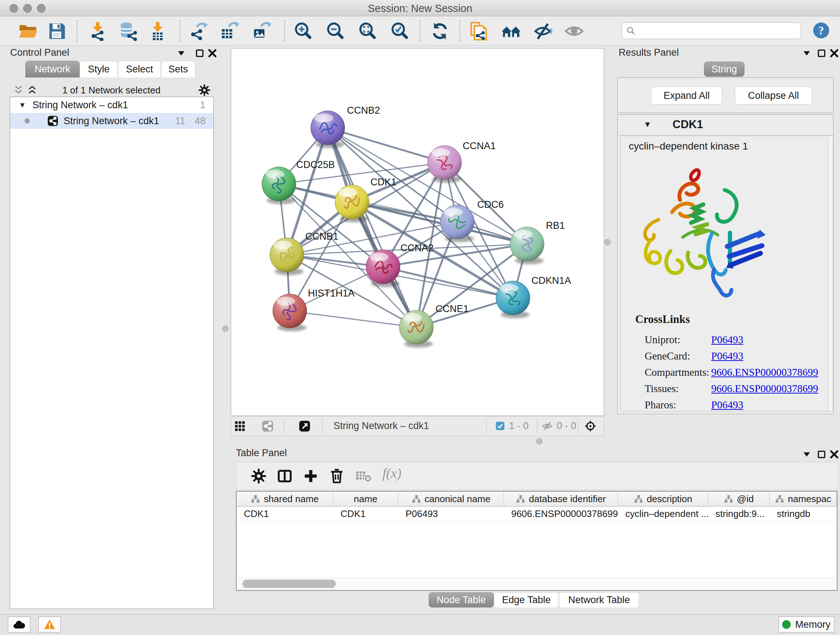 Image resolution: width=840 pixels, height=635 pixels. Describe the element at coordinates (831, 273) in the screenshot. I see `results-scrollbar` at that location.